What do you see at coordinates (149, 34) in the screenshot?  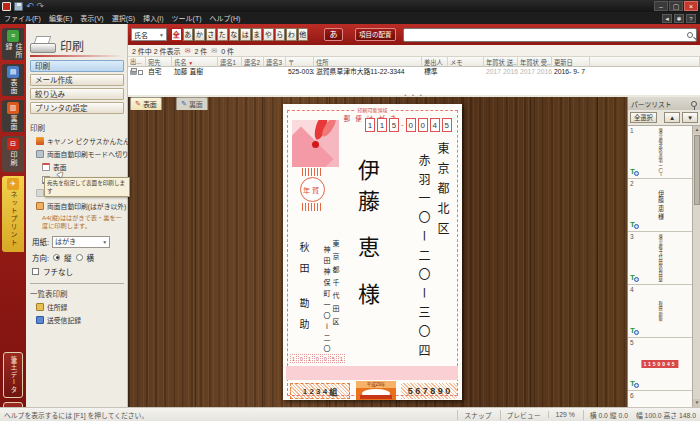 I see `field-selector: 氏名 ▼` at bounding box center [149, 34].